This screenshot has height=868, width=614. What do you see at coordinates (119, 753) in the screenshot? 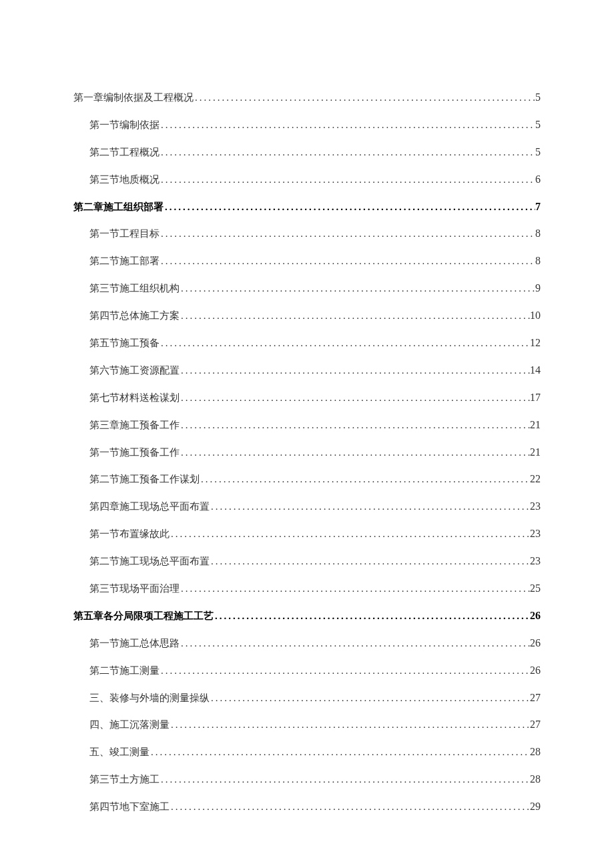
I see `toc-entry-title: 五、竣工测量` at bounding box center [119, 753].